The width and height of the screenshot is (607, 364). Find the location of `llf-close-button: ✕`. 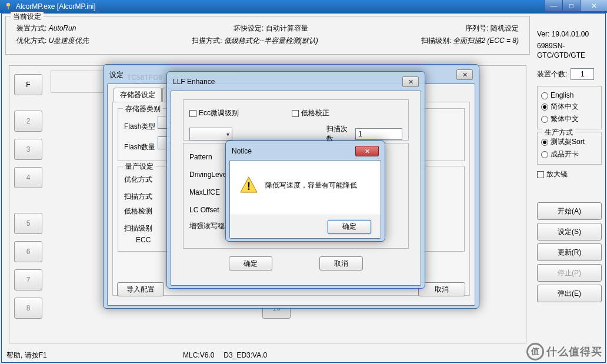

llf-close-button: ✕ is located at coordinates (411, 82).